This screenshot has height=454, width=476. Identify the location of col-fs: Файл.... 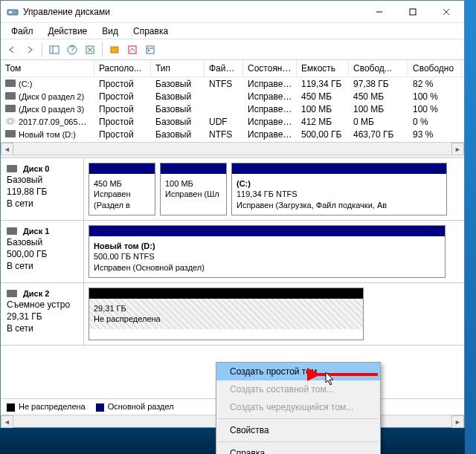
(224, 68).